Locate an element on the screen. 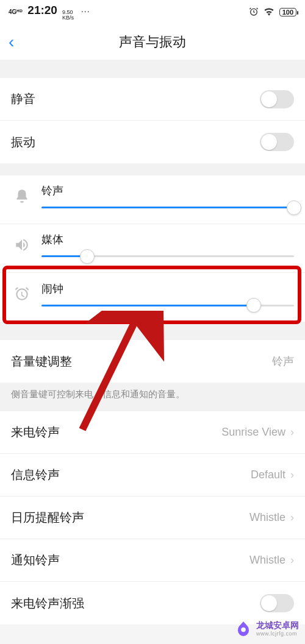  incoming-ringtone-label: 来电铃声 is located at coordinates (35, 433).